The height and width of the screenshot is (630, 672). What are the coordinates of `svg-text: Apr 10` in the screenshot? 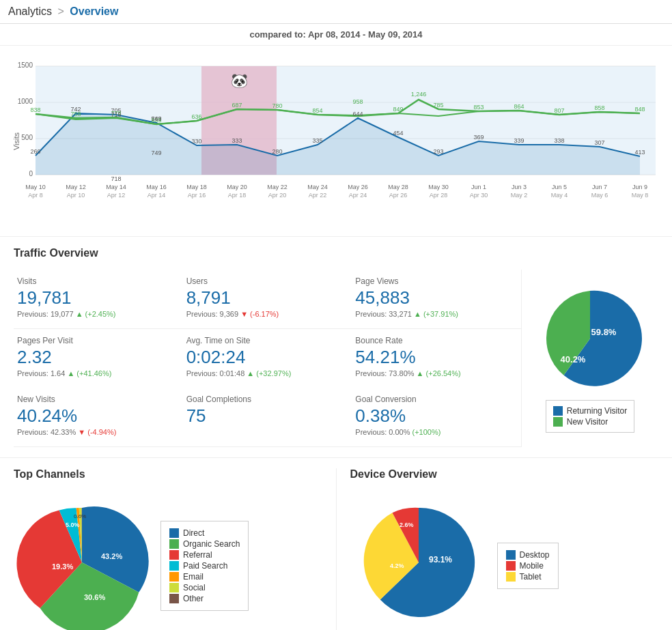 It's located at (76, 195).